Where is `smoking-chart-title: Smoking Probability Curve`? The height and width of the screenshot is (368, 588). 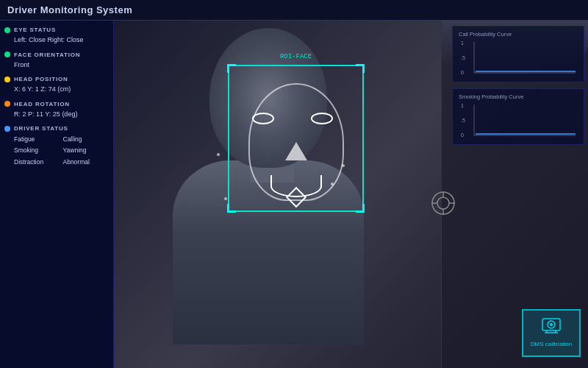 smoking-chart-title: Smoking Probability Curve is located at coordinates (518, 97).